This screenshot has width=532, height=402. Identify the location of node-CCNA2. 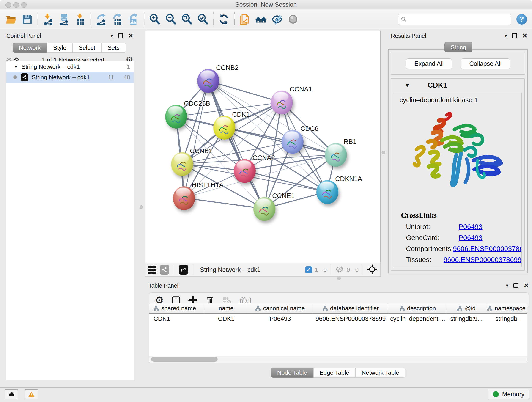
(245, 171).